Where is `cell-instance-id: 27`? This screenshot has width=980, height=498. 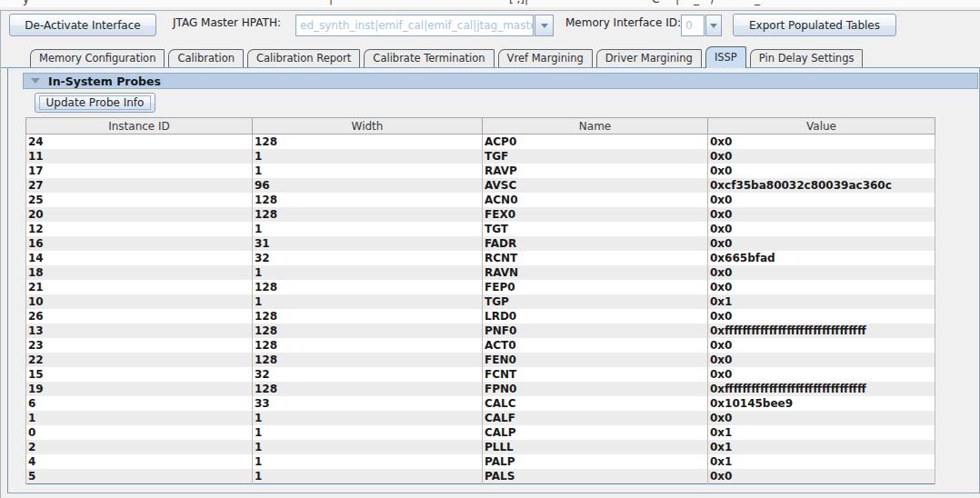 cell-instance-id: 27 is located at coordinates (140, 185).